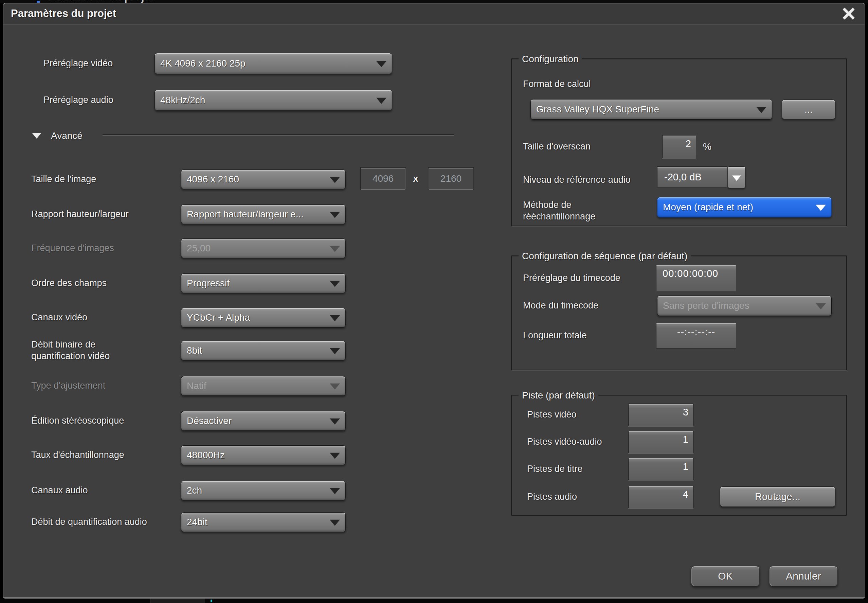 The width and height of the screenshot is (868, 603). What do you see at coordinates (661, 469) in the screenshot?
I see `title-tracks-input: 1` at bounding box center [661, 469].